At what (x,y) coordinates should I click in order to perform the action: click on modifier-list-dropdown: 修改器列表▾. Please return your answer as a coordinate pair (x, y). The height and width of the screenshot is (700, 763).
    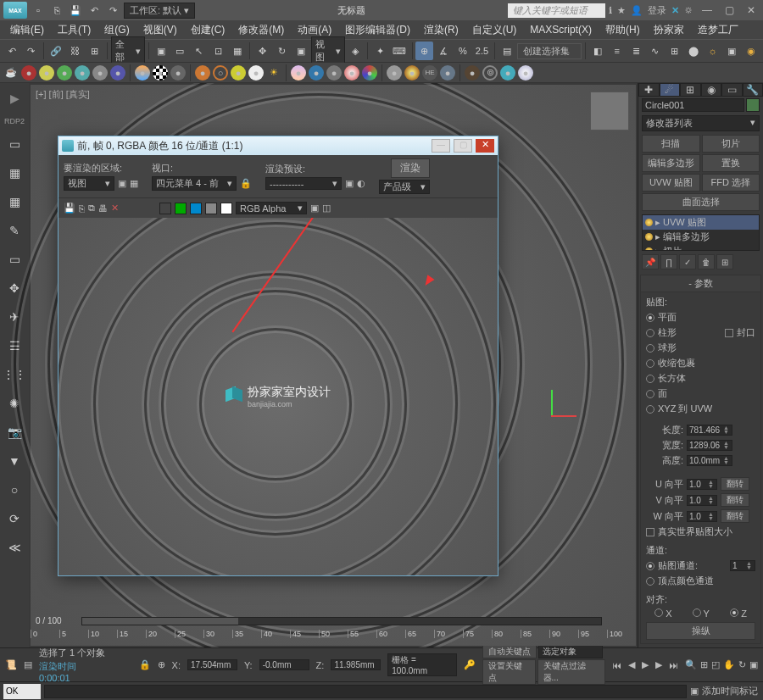
    Looking at the image, I should click on (700, 124).